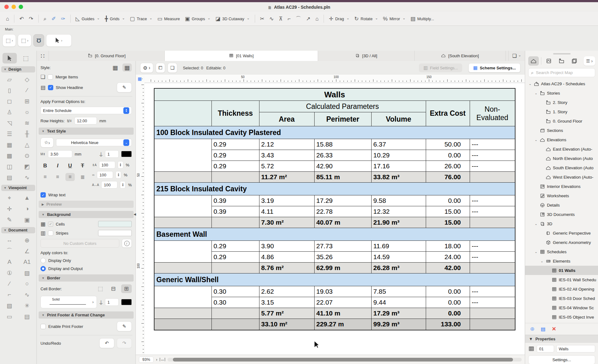 This screenshot has height=364, width=598. What do you see at coordinates (287, 292) in the screenshot?
I see `cell: 2.62` at bounding box center [287, 292].